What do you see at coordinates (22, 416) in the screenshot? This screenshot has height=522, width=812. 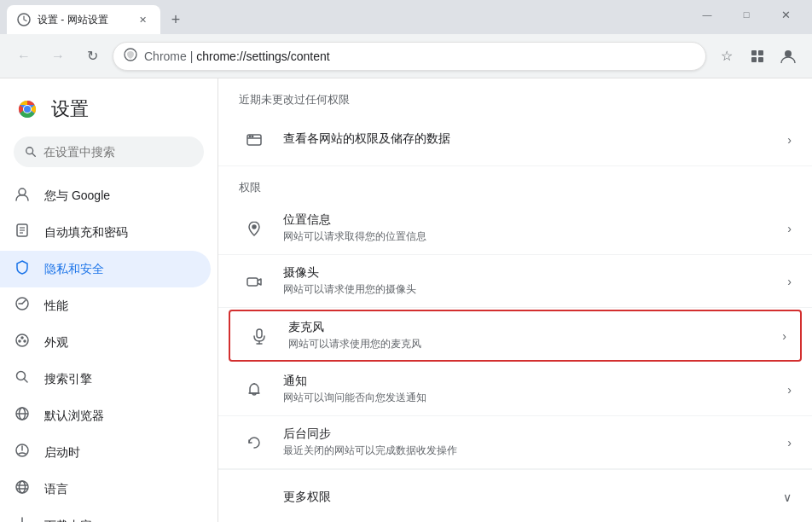 I see `default-browser-icon` at bounding box center [22, 416].